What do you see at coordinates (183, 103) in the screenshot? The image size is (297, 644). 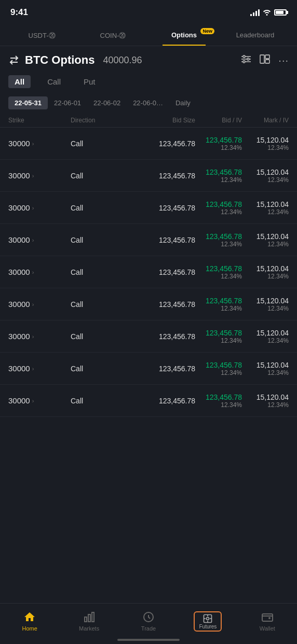 I see `date-chip-daily: Daily` at bounding box center [183, 103].